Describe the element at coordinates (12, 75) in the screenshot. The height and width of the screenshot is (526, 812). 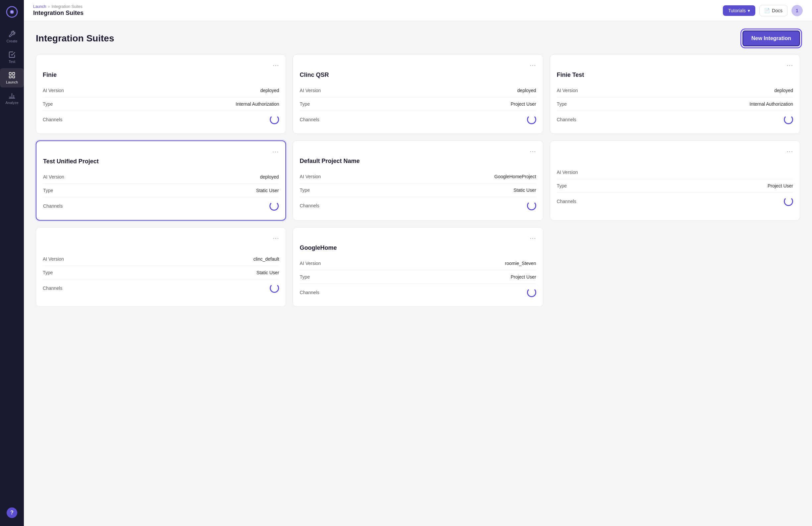
I see `launch-icon` at that location.